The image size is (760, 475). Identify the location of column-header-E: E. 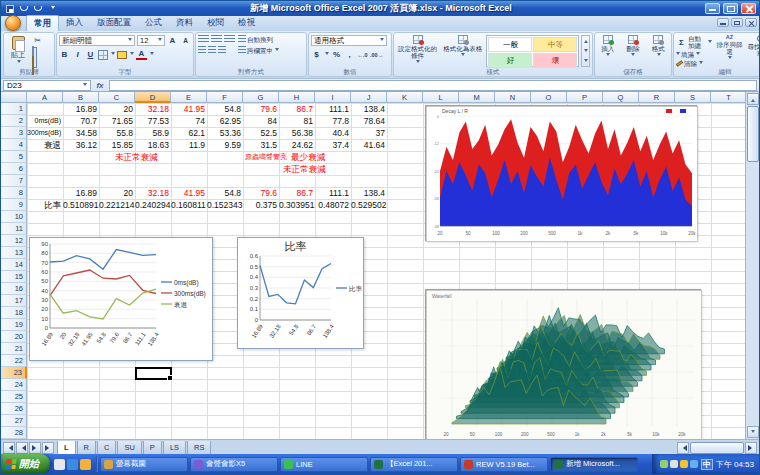
(189, 98).